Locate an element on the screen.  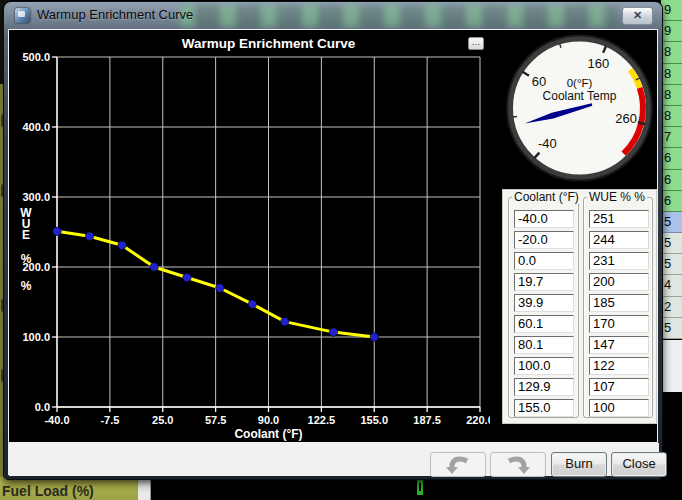
svg-text: -40 is located at coordinates (548, 144).